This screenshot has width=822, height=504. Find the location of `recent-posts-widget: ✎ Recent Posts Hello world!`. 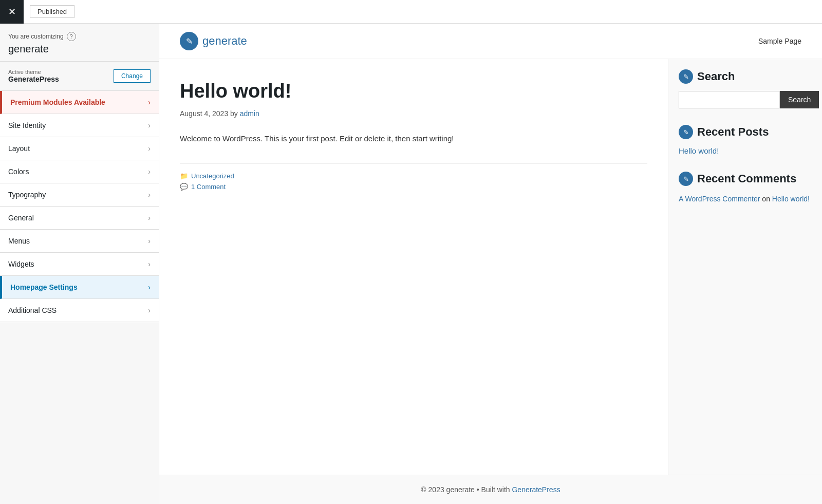

recent-posts-widget: ✎ Recent Posts Hello world! is located at coordinates (745, 140).